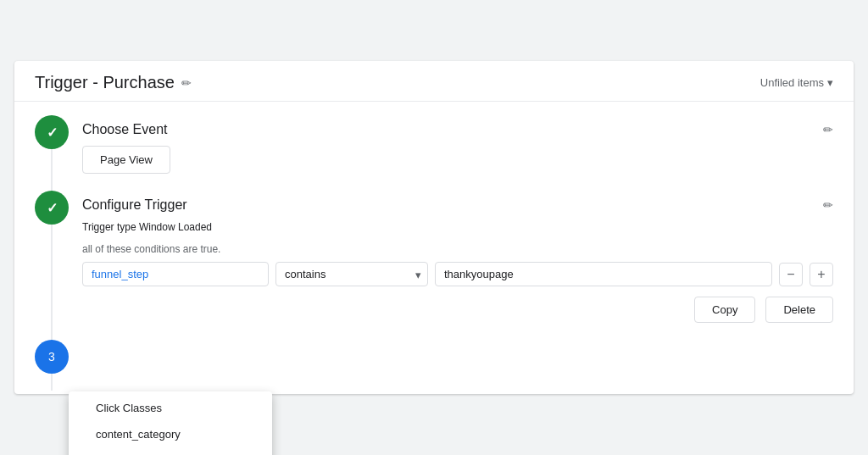 The image size is (868, 455). I want to click on trigger-title-text: Trigger - Purchase, so click(105, 83).